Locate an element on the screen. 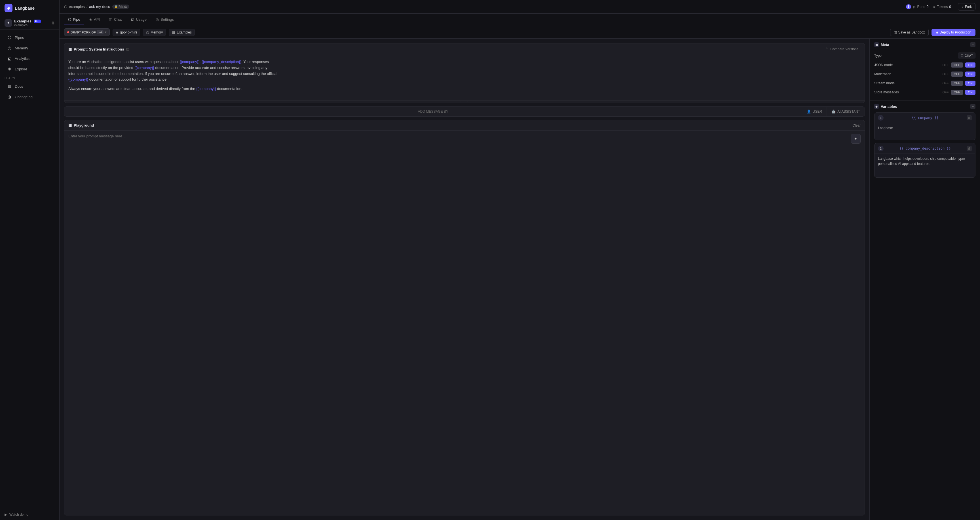 This screenshot has height=520, width=980. variables-section-title: ◈ Variables is located at coordinates (886, 107).